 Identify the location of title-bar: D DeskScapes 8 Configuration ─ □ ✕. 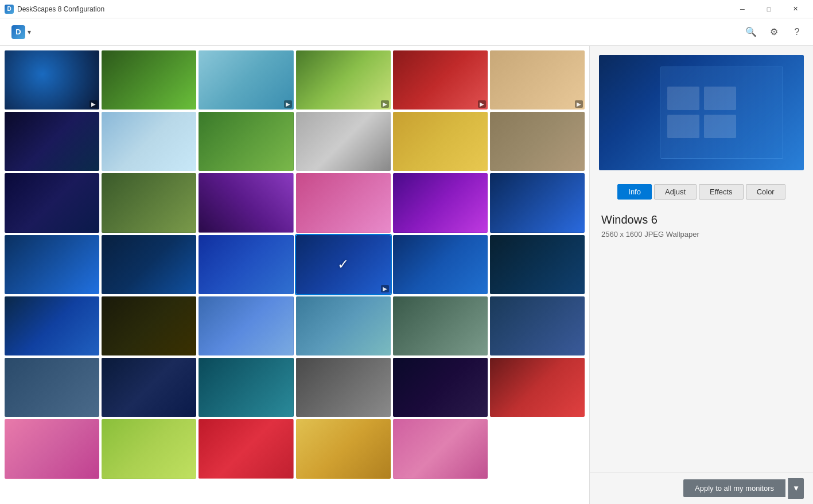
(406, 9).